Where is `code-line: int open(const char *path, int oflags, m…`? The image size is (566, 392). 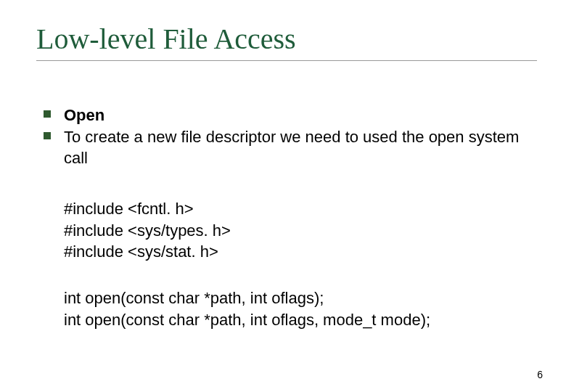 code-line: int open(const char *path, int oflags, m… is located at coordinates (300, 320).